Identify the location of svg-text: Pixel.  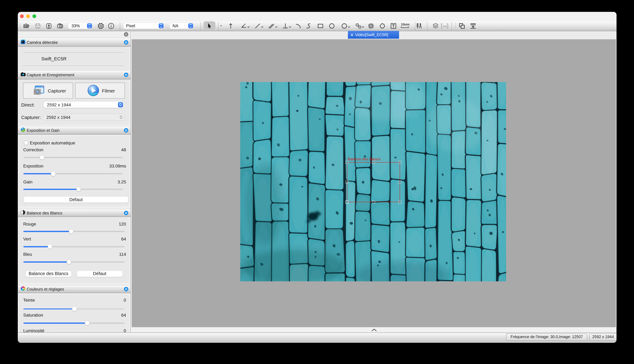
(130, 26).